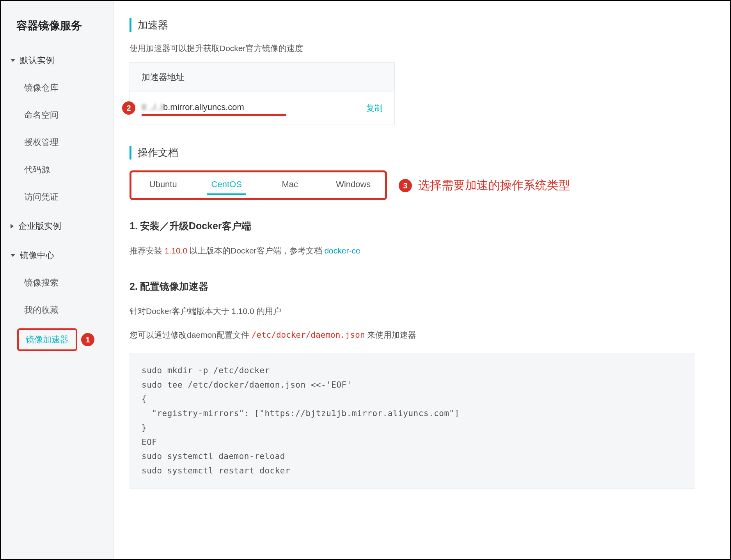 The height and width of the screenshot is (560, 731). Describe the element at coordinates (412, 153) in the screenshot. I see `docs-section-header: 操作文档` at that location.